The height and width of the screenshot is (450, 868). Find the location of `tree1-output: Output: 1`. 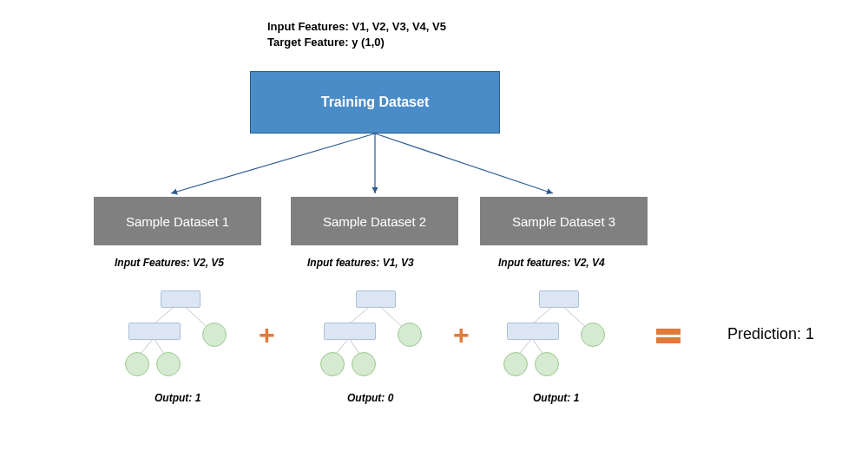

tree1-output: Output: 1 is located at coordinates (177, 398).